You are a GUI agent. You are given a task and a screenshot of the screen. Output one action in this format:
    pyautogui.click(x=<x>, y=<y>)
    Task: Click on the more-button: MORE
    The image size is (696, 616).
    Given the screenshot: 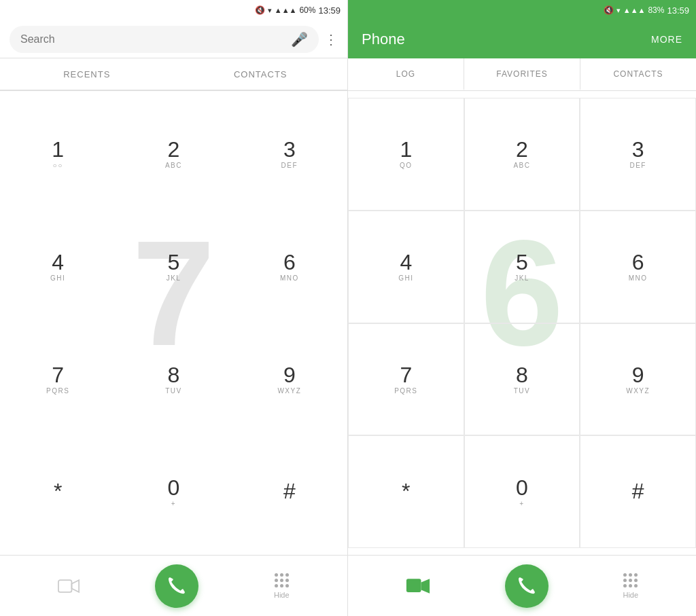 What is the action you would take?
    pyautogui.click(x=667, y=39)
    